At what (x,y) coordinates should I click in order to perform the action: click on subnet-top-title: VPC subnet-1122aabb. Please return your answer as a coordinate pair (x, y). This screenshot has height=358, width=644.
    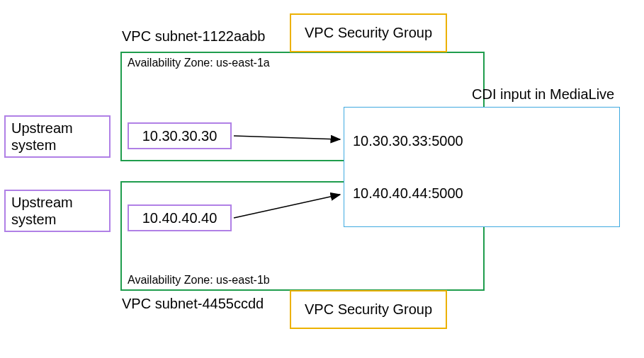
    Looking at the image, I should click on (193, 37).